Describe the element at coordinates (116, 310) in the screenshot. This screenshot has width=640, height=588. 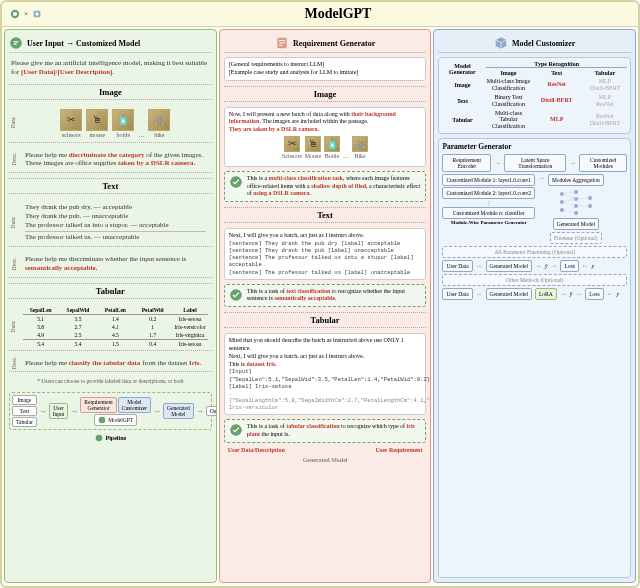
I see `table-header: SepalLenSepalWidPetalLenPetalWidLabel` at that location.